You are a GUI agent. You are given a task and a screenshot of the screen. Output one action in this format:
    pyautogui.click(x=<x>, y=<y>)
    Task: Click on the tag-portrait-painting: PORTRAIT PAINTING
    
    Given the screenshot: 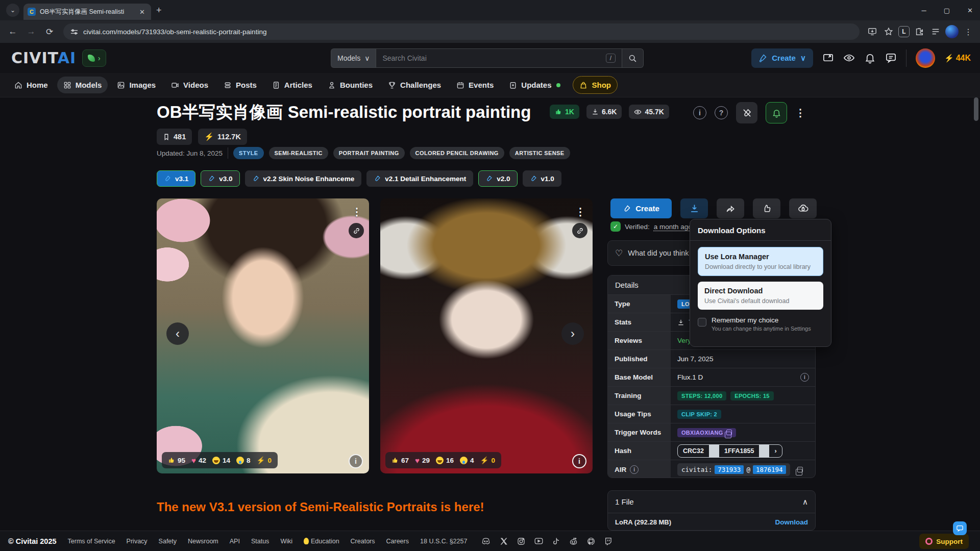 What is the action you would take?
    pyautogui.click(x=369, y=153)
    